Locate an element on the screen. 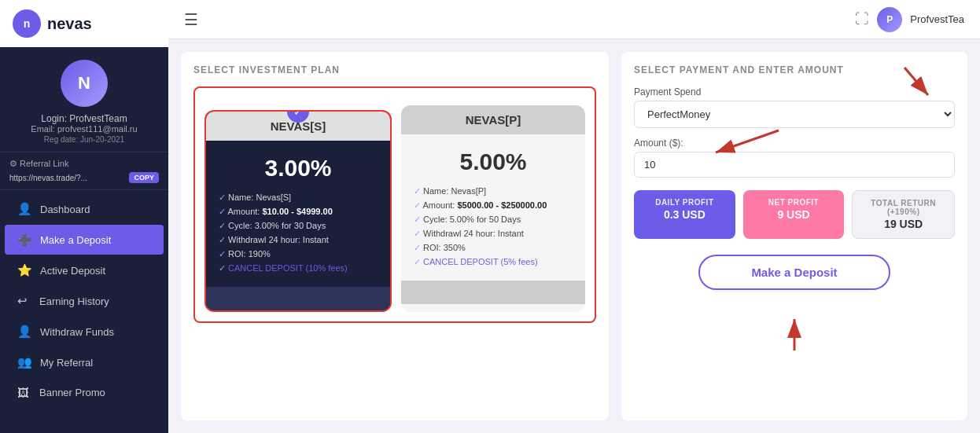 The width and height of the screenshot is (980, 433). profile-login: Login: ProfvestTeam is located at coordinates (83, 119).